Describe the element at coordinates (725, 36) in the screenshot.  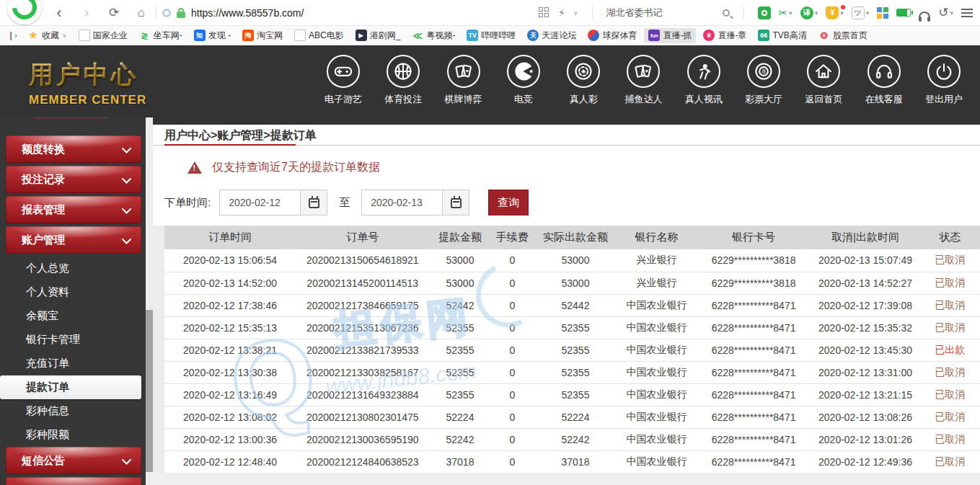
I see `bookmark-item: ♛直播-章` at that location.